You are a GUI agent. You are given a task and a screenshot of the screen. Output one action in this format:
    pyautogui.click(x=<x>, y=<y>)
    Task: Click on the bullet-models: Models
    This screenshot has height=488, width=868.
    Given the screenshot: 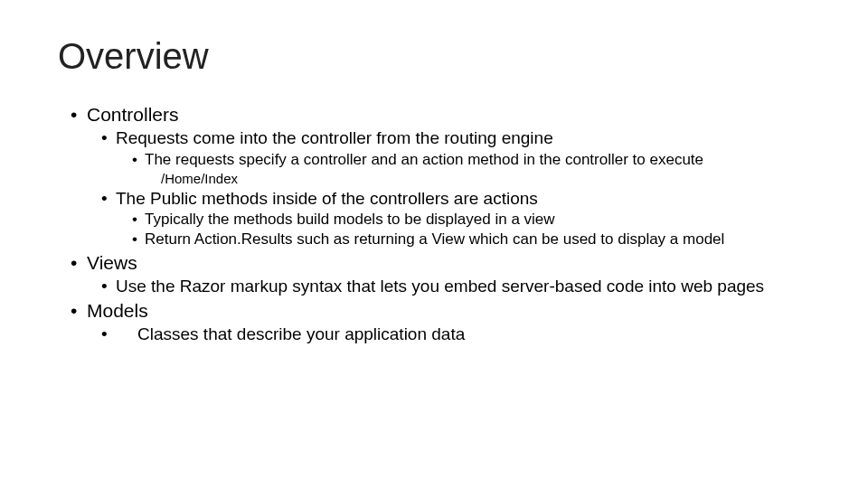 What is the action you would take?
    pyautogui.click(x=442, y=311)
    